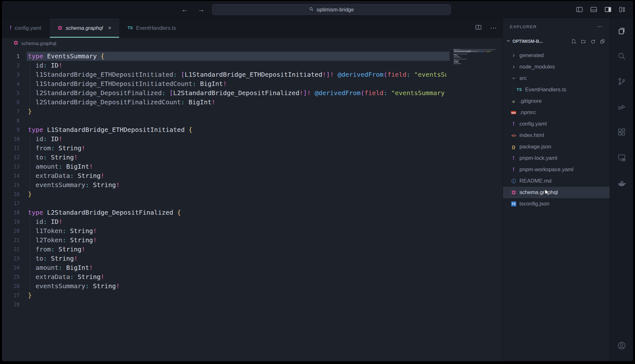 The height and width of the screenshot is (364, 635). I want to click on code-line: 11 from: String!, so click(252, 148).